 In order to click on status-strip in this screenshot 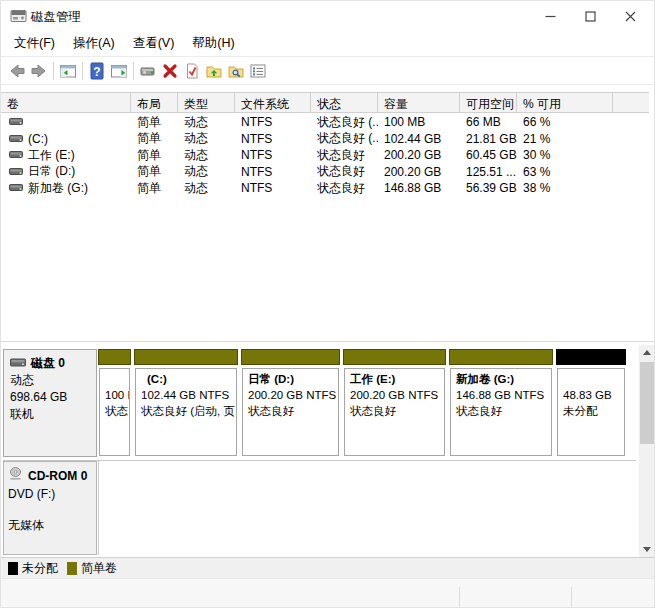, I will do `click(328, 593)`.